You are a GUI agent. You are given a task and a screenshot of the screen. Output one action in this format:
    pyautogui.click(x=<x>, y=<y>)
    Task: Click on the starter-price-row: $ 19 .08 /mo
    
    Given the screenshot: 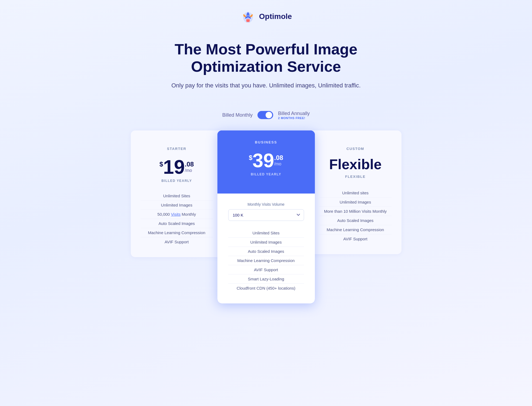 What is the action you would take?
    pyautogui.click(x=177, y=167)
    